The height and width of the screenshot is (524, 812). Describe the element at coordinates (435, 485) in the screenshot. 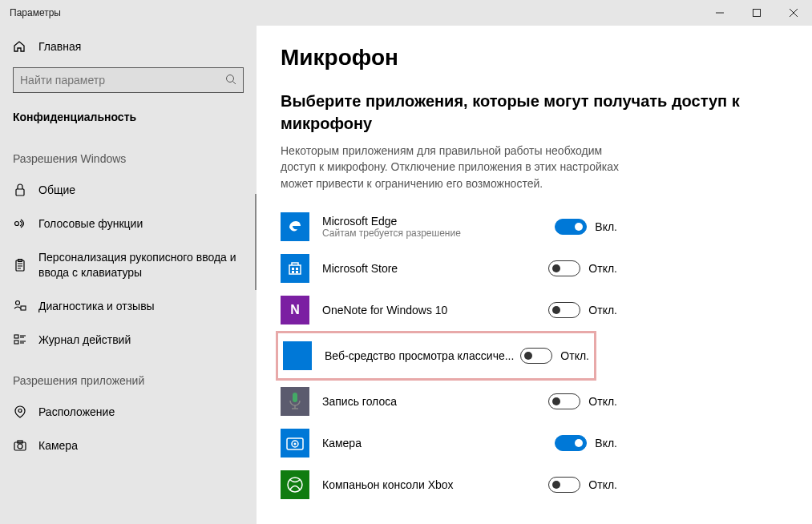

I see `app-name: Компаньон консоли Xbox` at that location.